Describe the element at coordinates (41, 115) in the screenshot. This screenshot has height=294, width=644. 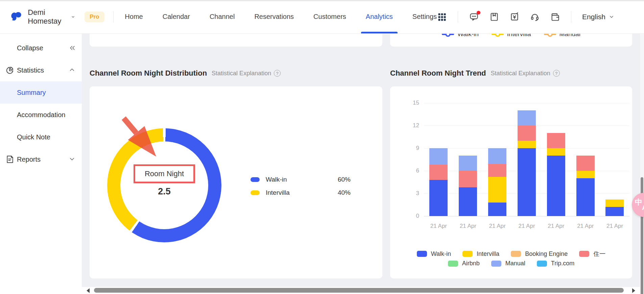
I see `sidebar-item-accommodation: Accommodation` at that location.